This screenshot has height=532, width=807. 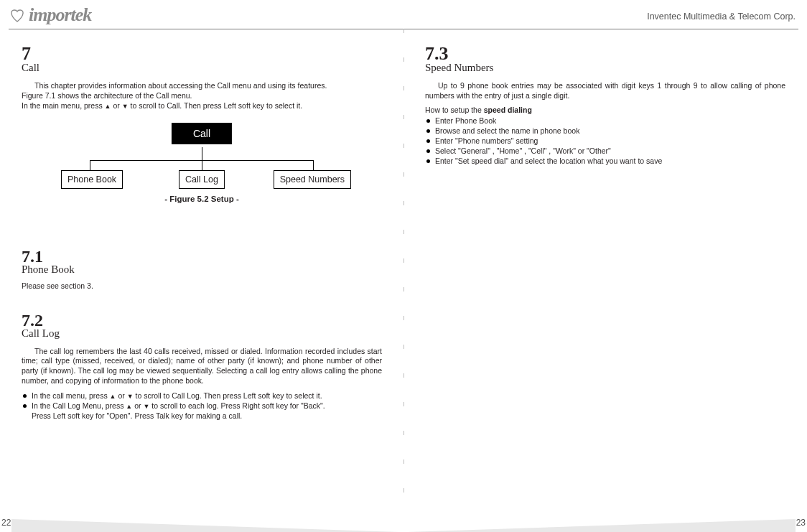 What do you see at coordinates (202, 396) in the screenshot?
I see `list-item: In the call menu, press ▲ or ▼ to scroll…` at bounding box center [202, 396].